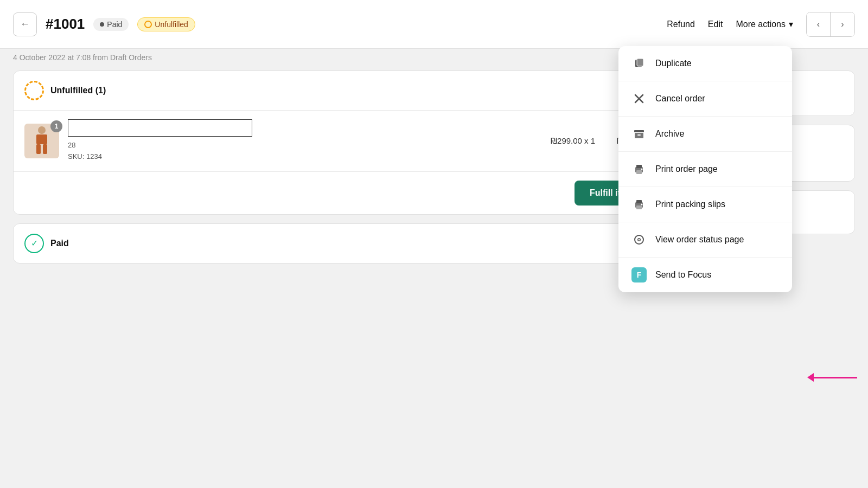 The height and width of the screenshot is (488, 868). Describe the element at coordinates (639, 169) in the screenshot. I see `print-order-icon` at that location.